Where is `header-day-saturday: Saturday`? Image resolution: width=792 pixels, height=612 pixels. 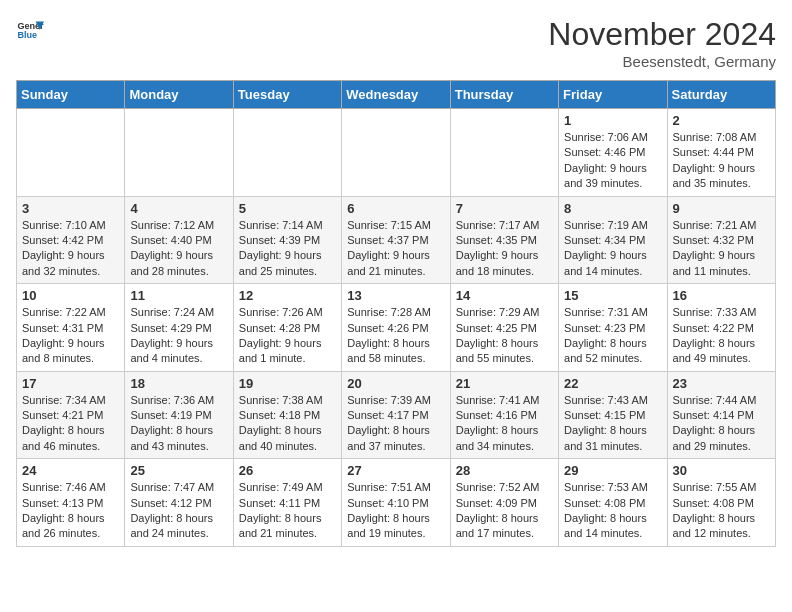 header-day-saturday: Saturday is located at coordinates (721, 95).